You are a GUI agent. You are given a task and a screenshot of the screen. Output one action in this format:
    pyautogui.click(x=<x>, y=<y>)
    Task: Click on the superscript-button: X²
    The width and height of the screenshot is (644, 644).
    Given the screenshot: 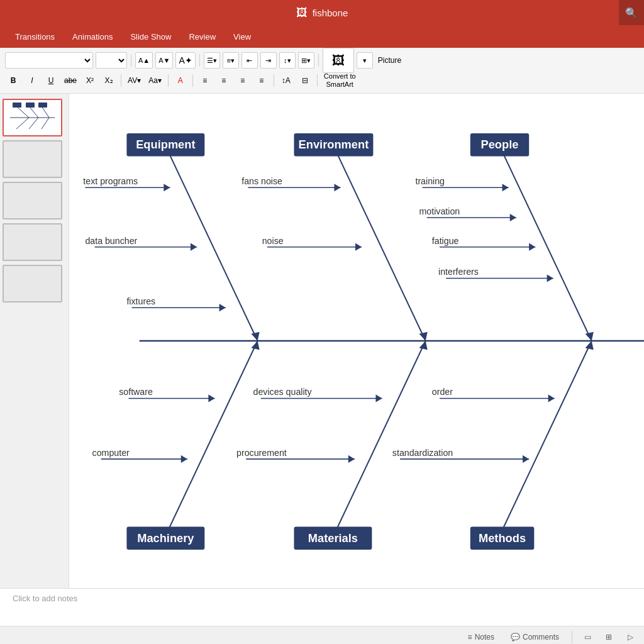 What is the action you would take?
    pyautogui.click(x=90, y=80)
    